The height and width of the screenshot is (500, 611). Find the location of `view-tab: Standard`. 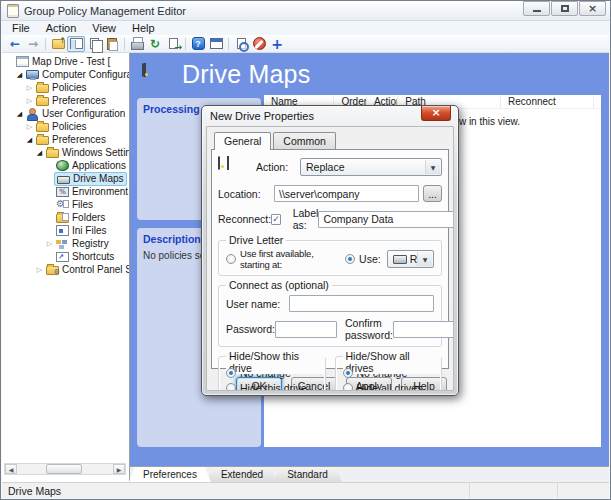

view-tab: Standard is located at coordinates (308, 474).